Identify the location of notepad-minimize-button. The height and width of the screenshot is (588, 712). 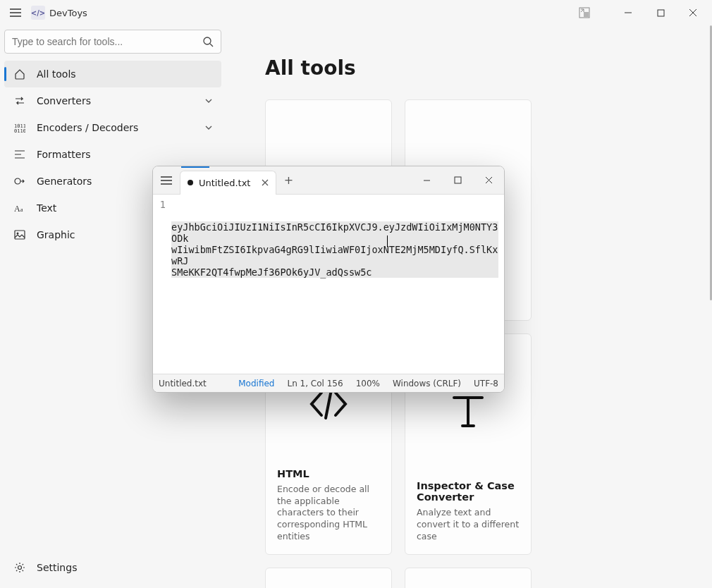
(426, 180).